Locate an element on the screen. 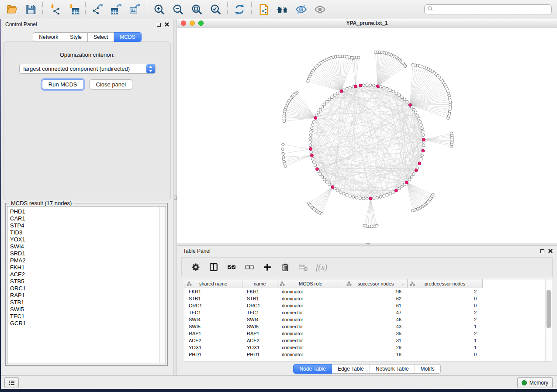  table-scrollbar is located at coordinates (549, 320).